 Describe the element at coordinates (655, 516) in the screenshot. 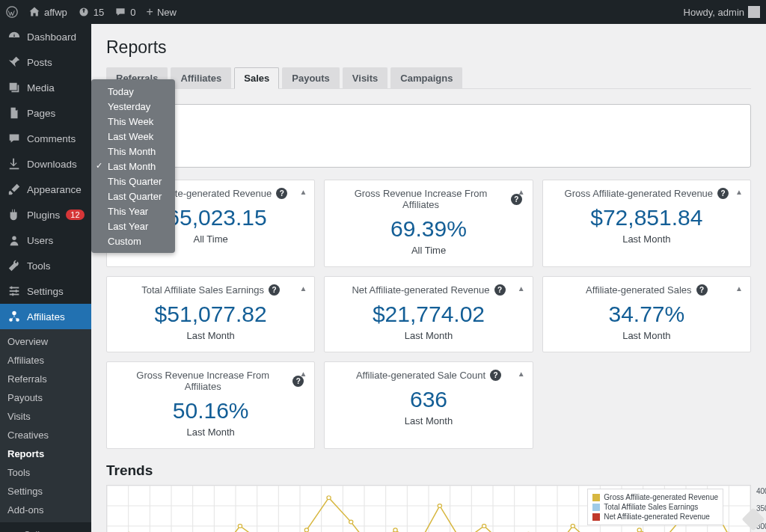

I see `legend-item: Net Affiliate-generated Revenue` at that location.